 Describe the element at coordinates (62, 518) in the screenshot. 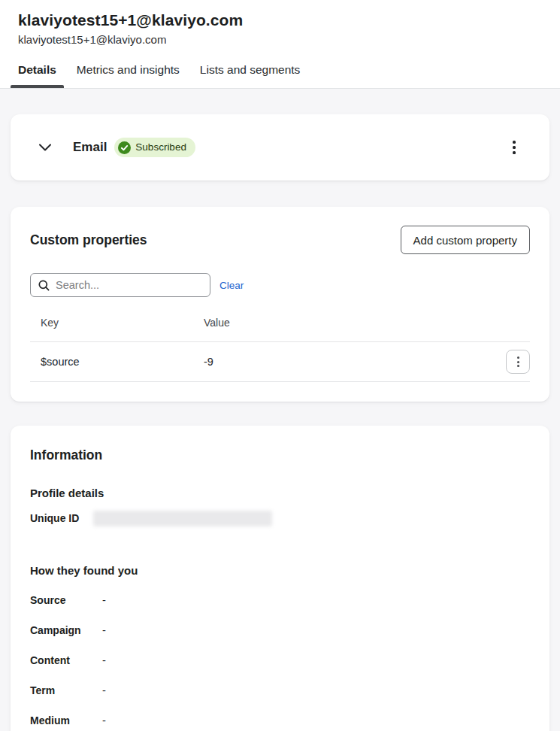

I see `unique-id-label: Unique ID` at that location.